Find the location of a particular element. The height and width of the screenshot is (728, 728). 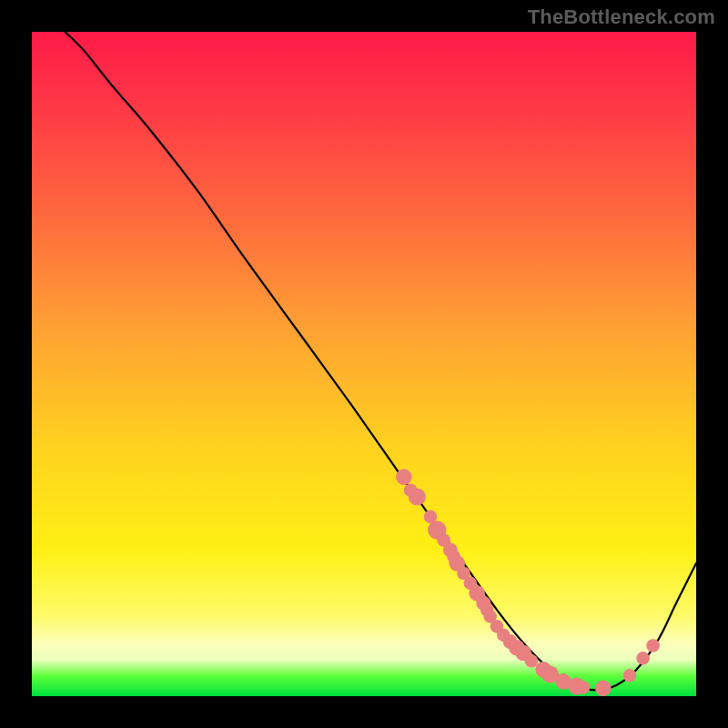

marker-layer is located at coordinates (528, 582).